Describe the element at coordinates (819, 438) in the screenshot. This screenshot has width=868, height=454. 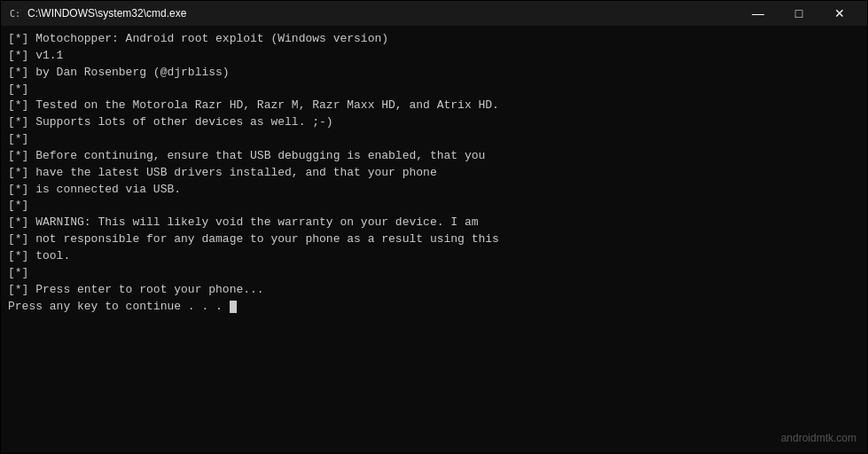
I see `watermark: androidmtk.com` at that location.